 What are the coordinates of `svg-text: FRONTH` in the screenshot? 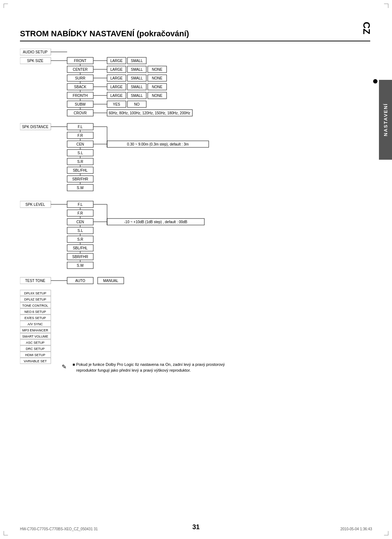 It's located at (80, 96).